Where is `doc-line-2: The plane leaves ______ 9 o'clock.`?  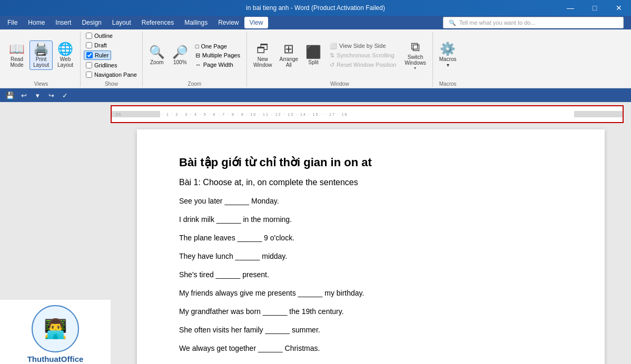
doc-line-2: The plane leaves ______ 9 o'clock. is located at coordinates (371, 238).